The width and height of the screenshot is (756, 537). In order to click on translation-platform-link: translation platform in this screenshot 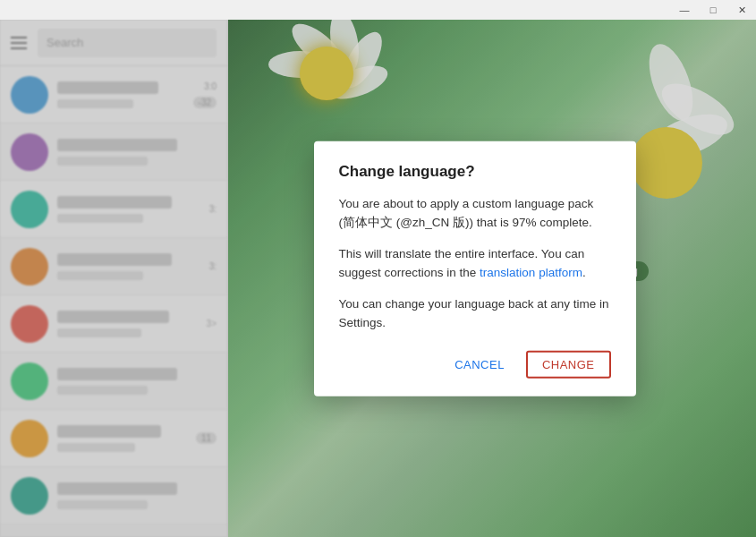, I will do `click(531, 272)`.